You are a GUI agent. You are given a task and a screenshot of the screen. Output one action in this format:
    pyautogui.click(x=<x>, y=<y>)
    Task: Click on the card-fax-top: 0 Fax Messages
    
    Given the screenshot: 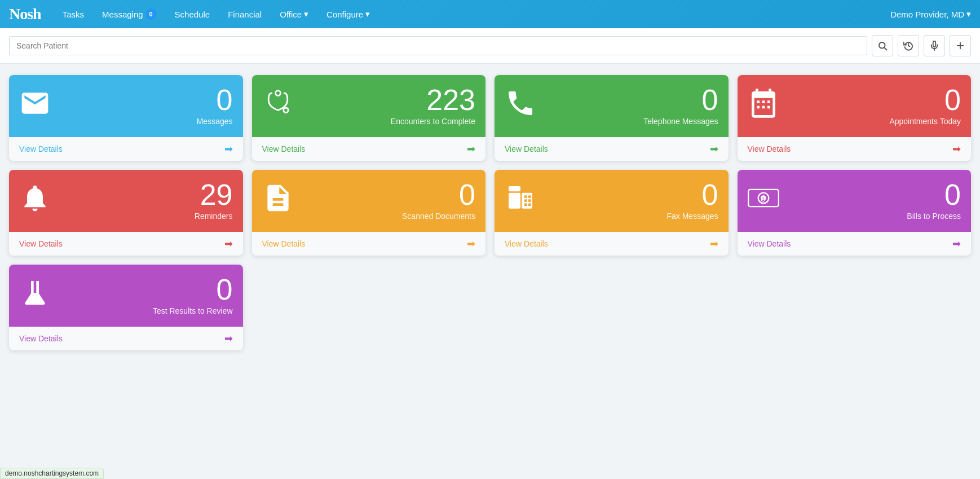 What is the action you would take?
    pyautogui.click(x=611, y=201)
    